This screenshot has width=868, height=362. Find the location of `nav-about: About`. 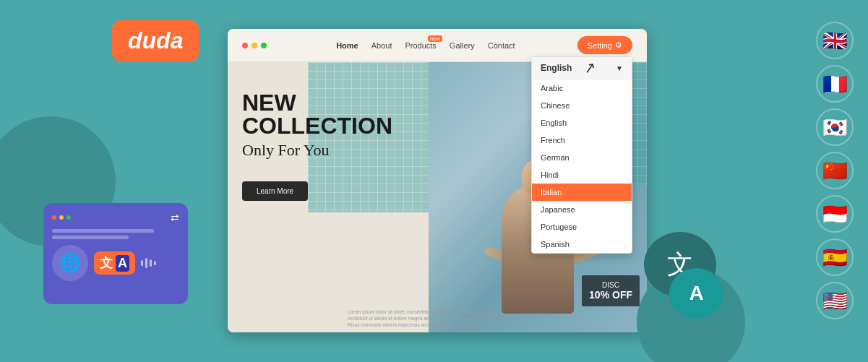

nav-about: About is located at coordinates (382, 46).